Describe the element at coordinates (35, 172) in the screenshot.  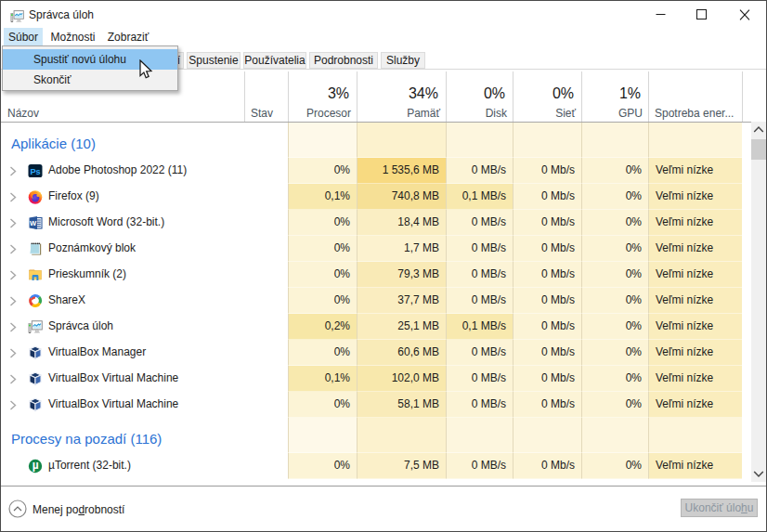
I see `svg-text: Ps` at that location.